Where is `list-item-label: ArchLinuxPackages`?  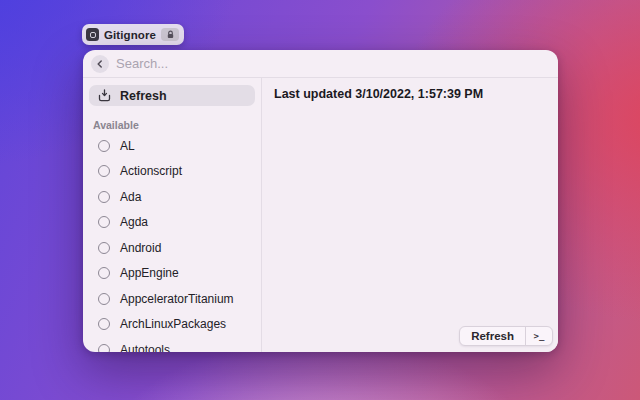
list-item-label: ArchLinuxPackages is located at coordinates (173, 324).